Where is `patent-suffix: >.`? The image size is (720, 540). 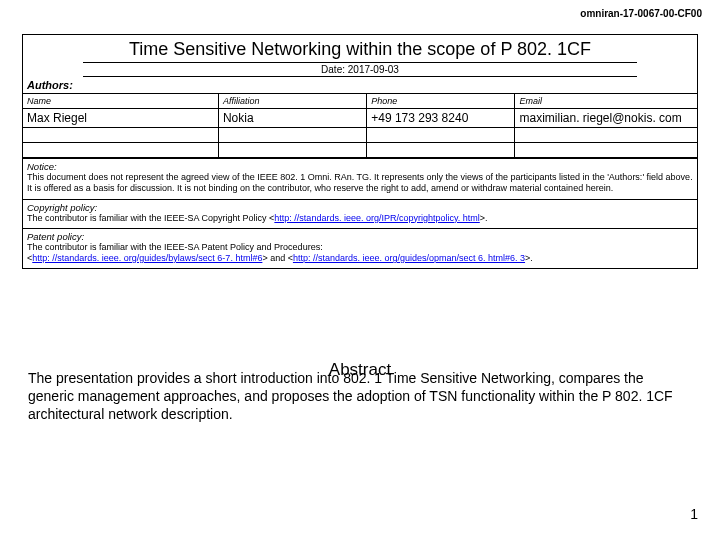
patent-suffix: >. is located at coordinates (529, 258).